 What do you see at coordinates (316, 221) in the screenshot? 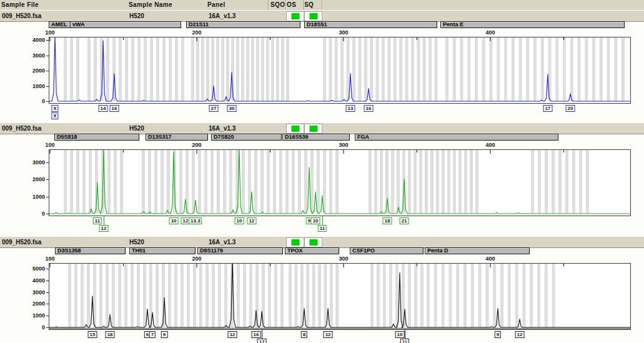
I see `allele-label-d16s539-10: 10` at bounding box center [316, 221].